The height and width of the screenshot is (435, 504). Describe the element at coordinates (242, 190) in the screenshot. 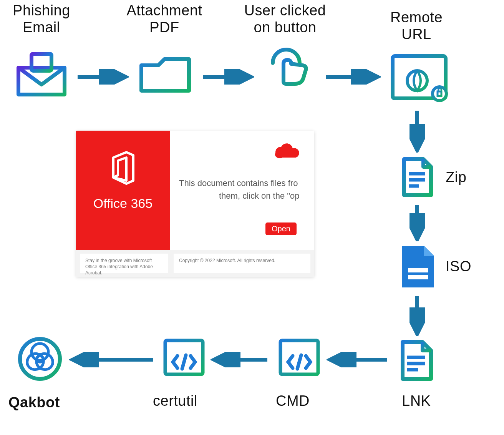

I see `phishing-dialog-body-panel: This document contains files fro them, c…` at that location.